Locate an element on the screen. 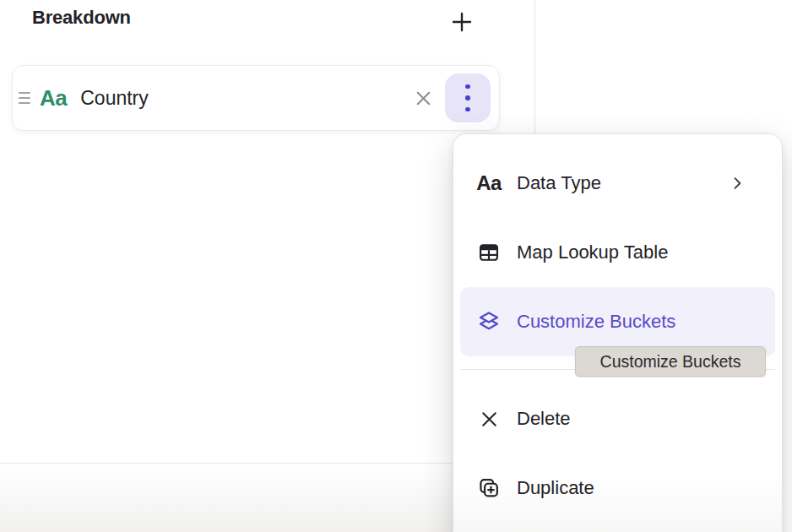  menu-item-data-type: Aa Data Type is located at coordinates (618, 183).